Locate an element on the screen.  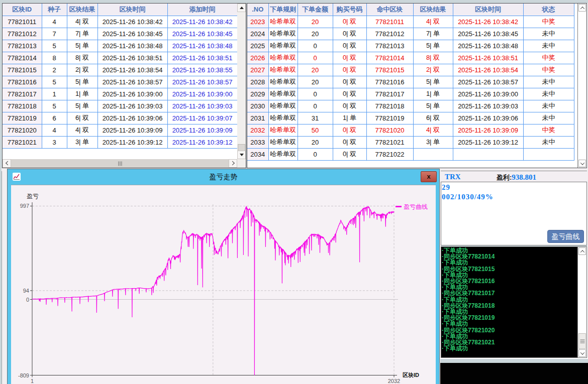
table-row: 7782101355| 单2025-11-26 10:38:482025-11-… is located at coordinates (120, 46).